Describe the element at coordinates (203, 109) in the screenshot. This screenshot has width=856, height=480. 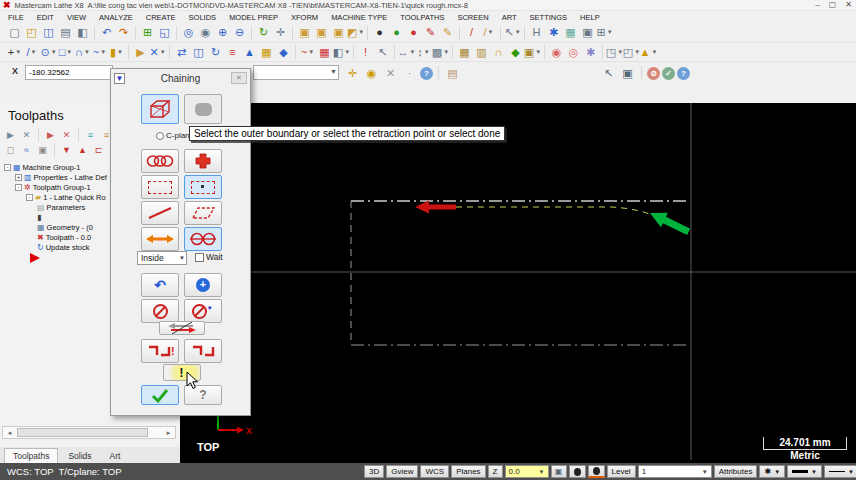
I see `solid-chaining-button` at that location.